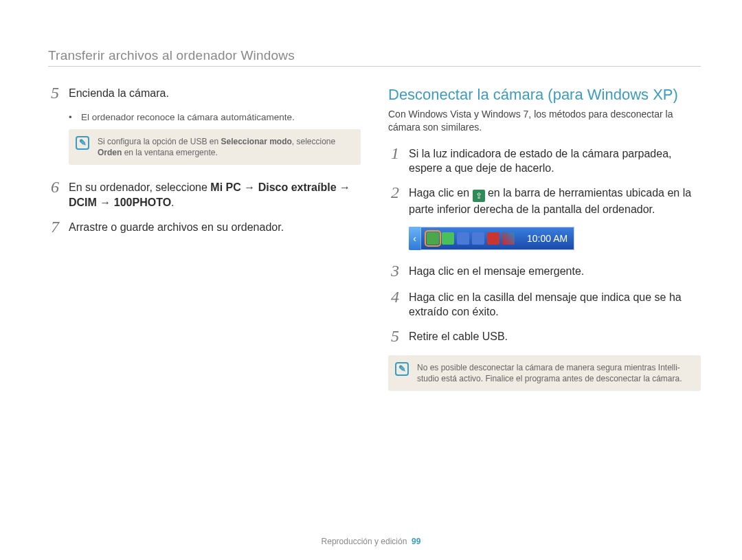 This screenshot has height=560, width=742. Describe the element at coordinates (492, 238) in the screenshot. I see `windows-taskbar: ‹ 10:00 AM` at that location.